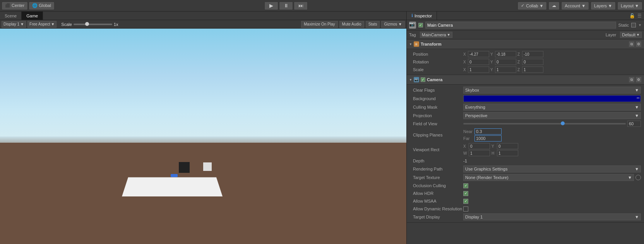  Describe the element at coordinates (635, 80) in the screenshot. I see `camera-buttons: ⧉ ⚙` at that location.